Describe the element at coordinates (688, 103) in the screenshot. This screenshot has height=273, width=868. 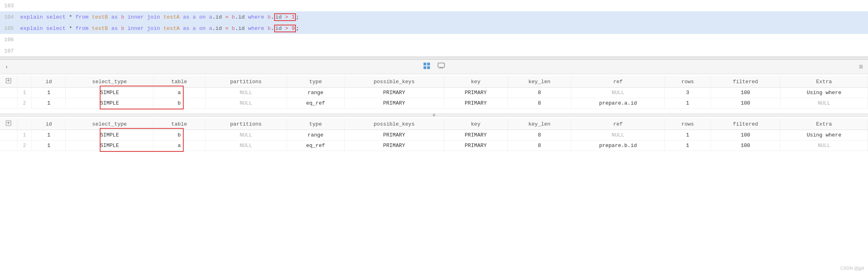
I see `table1-row2-rows: 1` at that location.